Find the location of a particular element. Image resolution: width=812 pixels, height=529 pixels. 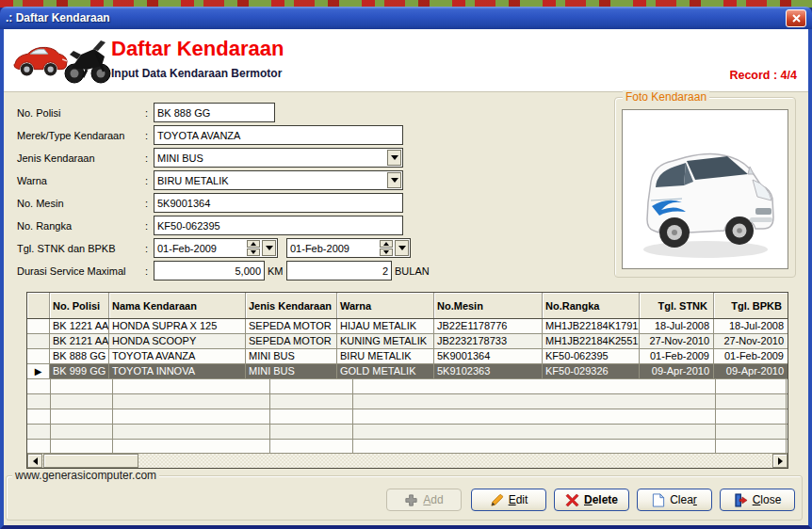

column-header-no-polisi: No. Polisi is located at coordinates (79, 305).